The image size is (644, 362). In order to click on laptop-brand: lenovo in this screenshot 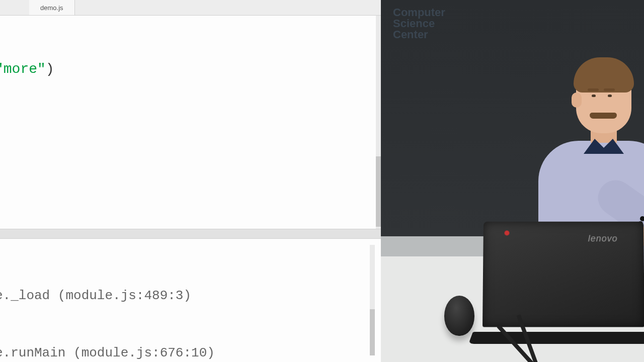, I will do `click(603, 238)`.